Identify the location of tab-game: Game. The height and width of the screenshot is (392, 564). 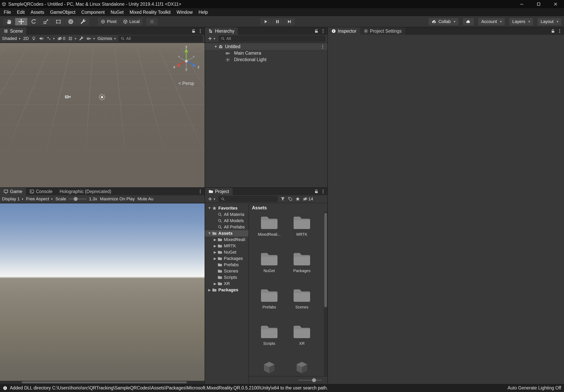
(13, 192).